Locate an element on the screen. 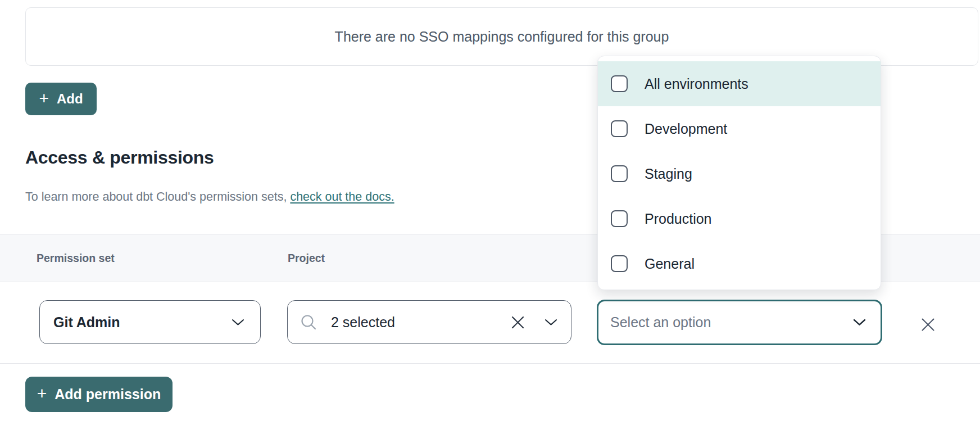  clear-selection-icon is located at coordinates (518, 323).